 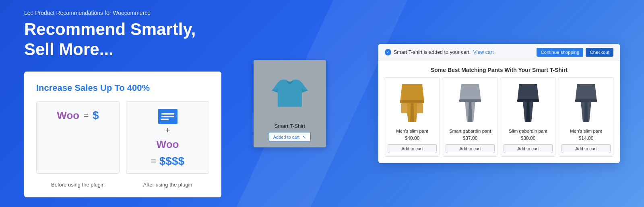 I want to click on add-to-cart-btn-1: Add to cart, so click(x=412, y=149).